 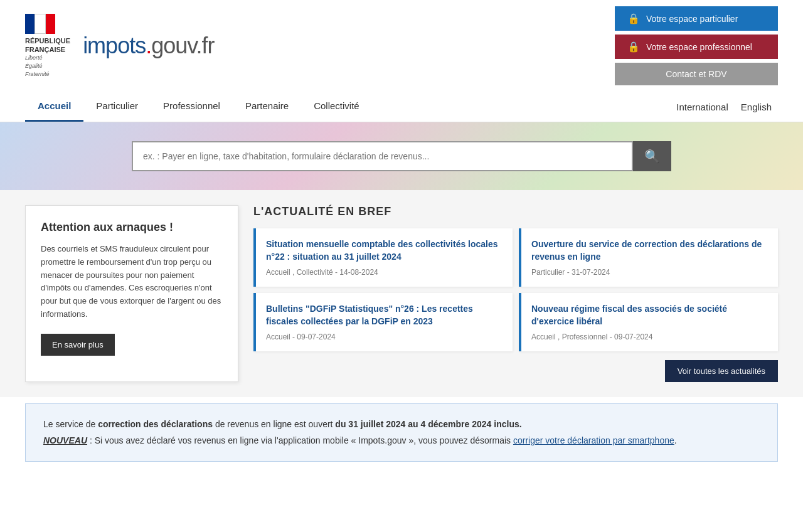 What do you see at coordinates (696, 19) in the screenshot?
I see `btn-espace-particulier: 🔒 Votre espace particulier` at bounding box center [696, 19].